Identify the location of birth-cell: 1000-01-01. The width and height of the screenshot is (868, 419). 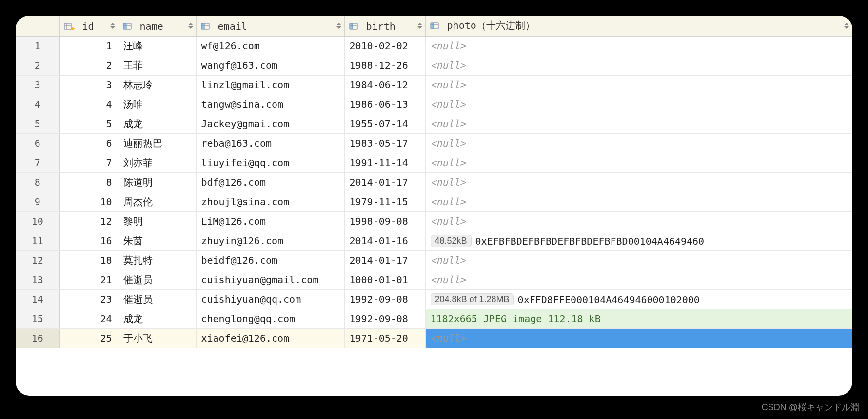
(385, 280).